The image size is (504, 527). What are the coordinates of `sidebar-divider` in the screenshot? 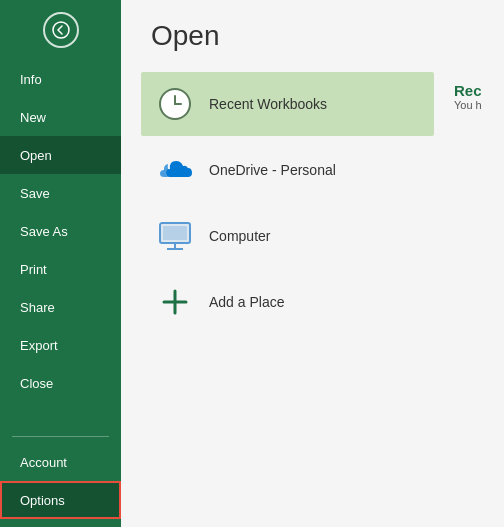 It's located at (60, 436).